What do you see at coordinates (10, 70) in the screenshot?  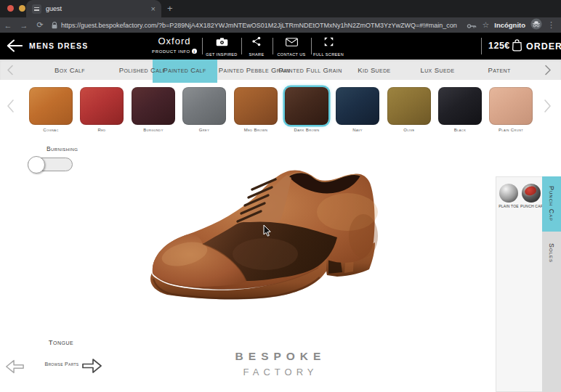 I see `leather-scroll-left-icon` at bounding box center [10, 70].